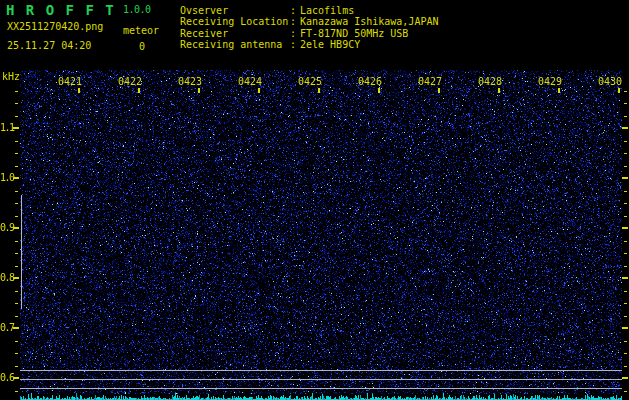  Describe the element at coordinates (141, 30) in the screenshot. I see `mode-label: meteor` at that location.